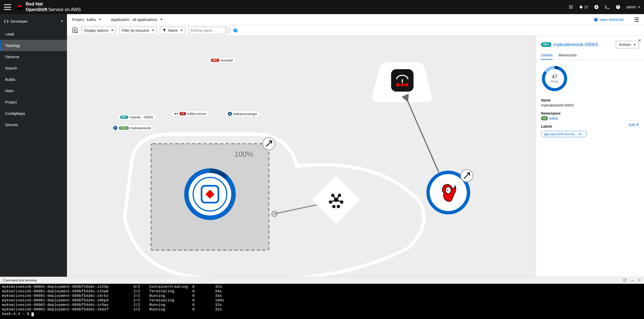 The width and height of the screenshot is (644, 319). Describe the element at coordinates (555, 77) in the screenshot. I see `pods-count: 47` at that location.